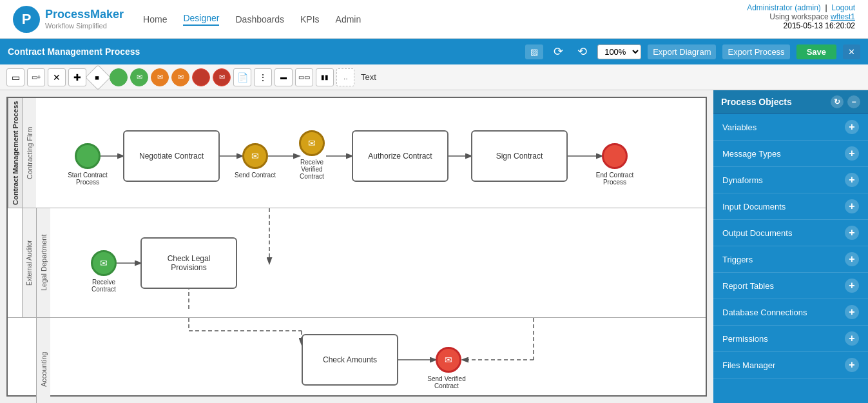 The height and width of the screenshot is (403, 868). I want to click on tool-end-message: ✉, so click(222, 77).